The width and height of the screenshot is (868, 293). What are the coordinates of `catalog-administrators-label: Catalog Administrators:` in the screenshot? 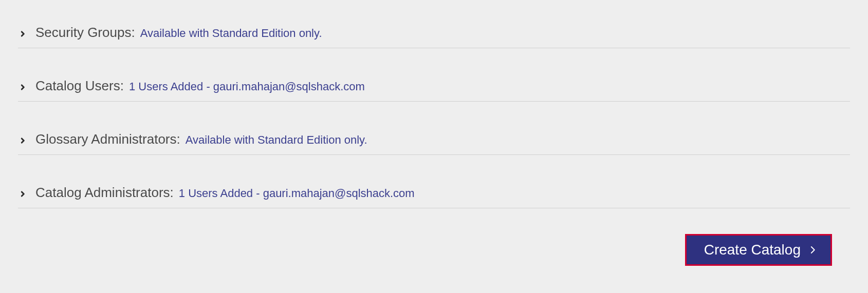 It's located at (105, 193).